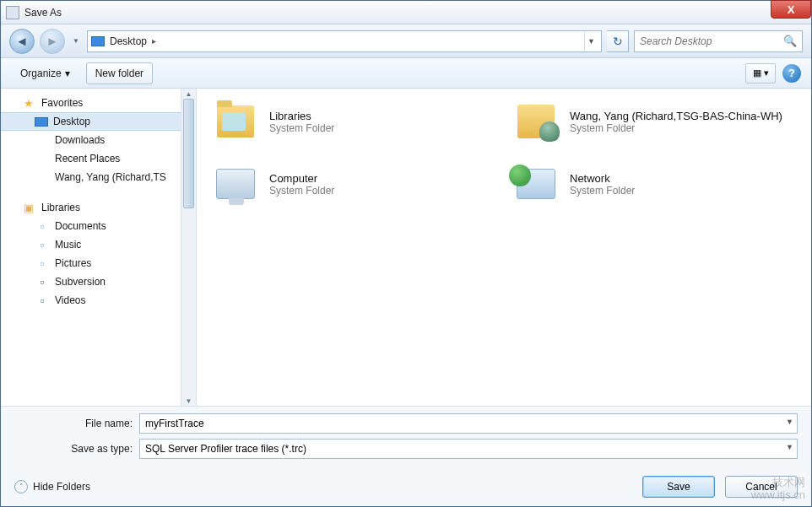 The width and height of the screenshot is (812, 507). Describe the element at coordinates (73, 423) in the screenshot. I see `filename-label: File name:` at that location.